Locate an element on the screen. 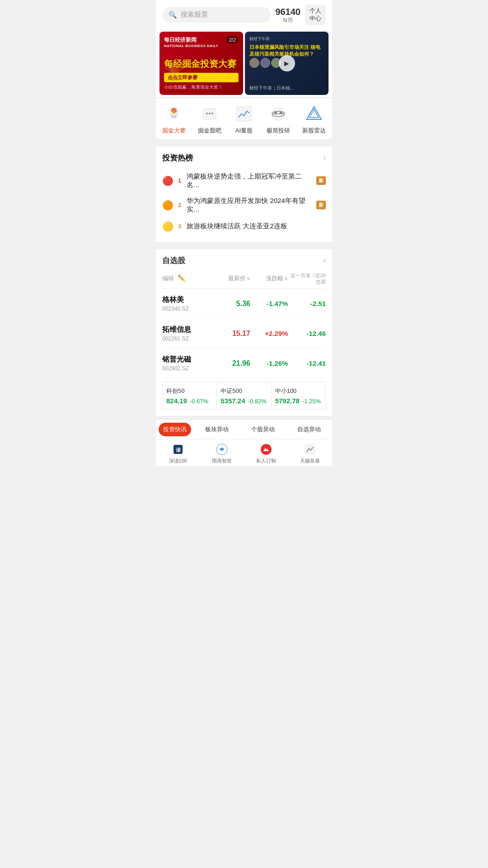 The height and width of the screenshot is (868, 488). col-change-header: 涨跌幅 ⇅ is located at coordinates (269, 278).